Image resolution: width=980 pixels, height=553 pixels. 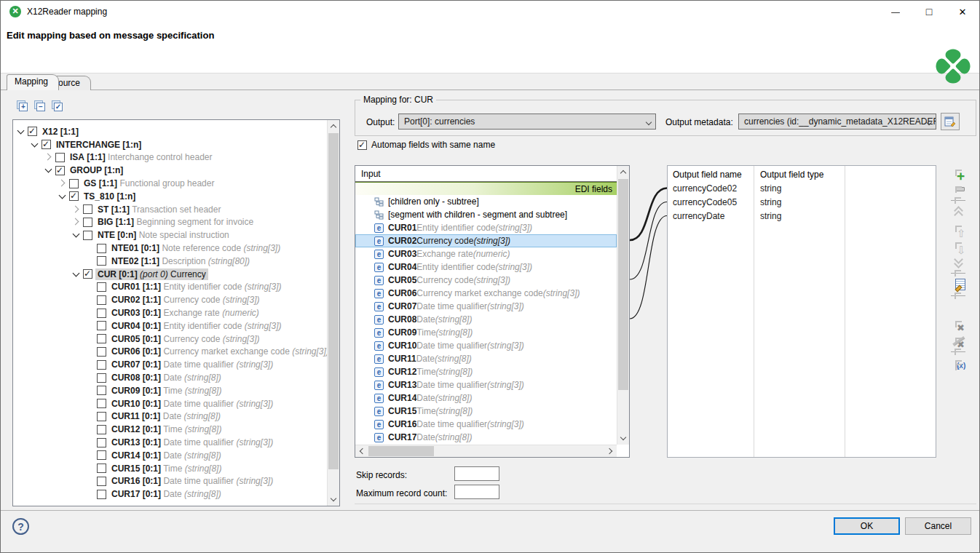 What do you see at coordinates (963, 12) in the screenshot?
I see `close-button` at bounding box center [963, 12].